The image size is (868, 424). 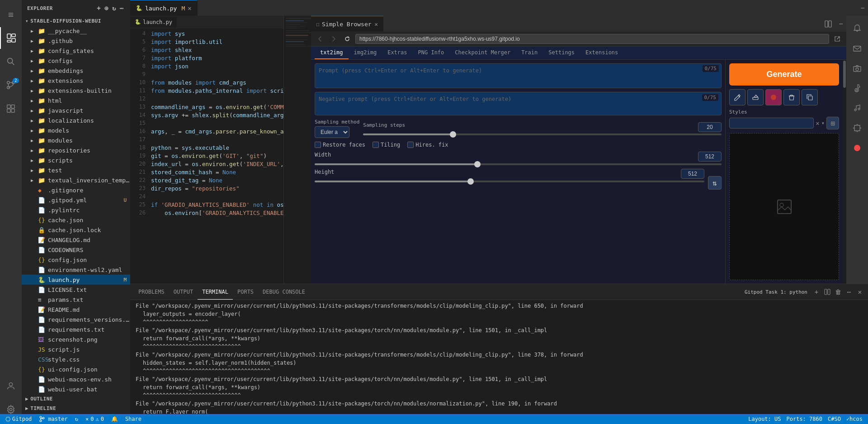 What do you see at coordinates (76, 250) in the screenshot?
I see `tree-file-codeowners: 📄 CODEOWNERS` at bounding box center [76, 250].